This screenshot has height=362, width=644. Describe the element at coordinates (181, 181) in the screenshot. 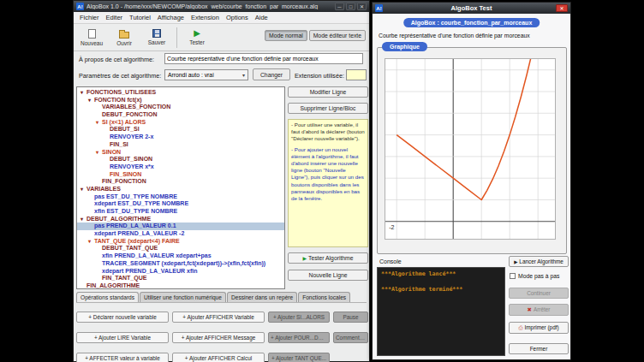

I see `tree-line: FIN_FONCTION` at that location.